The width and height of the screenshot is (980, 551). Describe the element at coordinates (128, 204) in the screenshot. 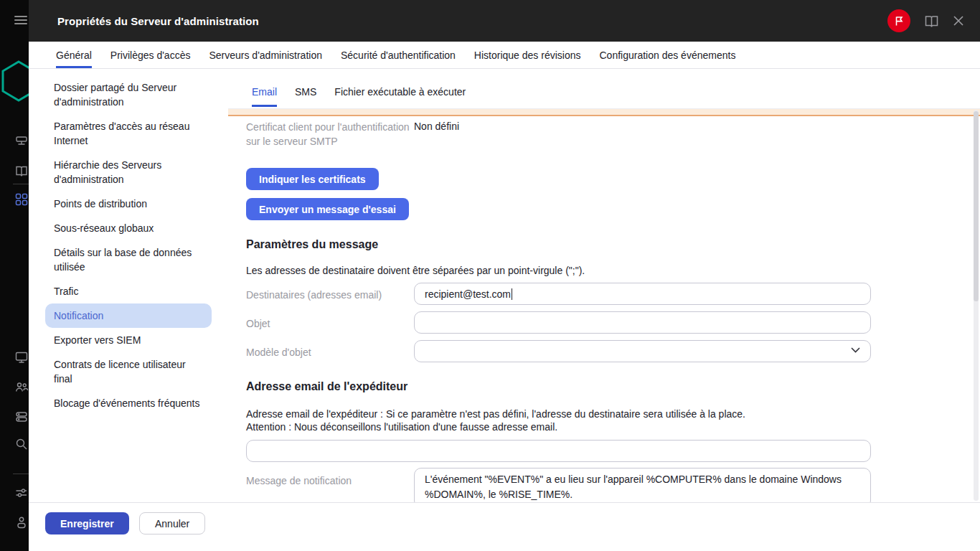

I see `nav-item-distribution-points: Points de distribution` at that location.